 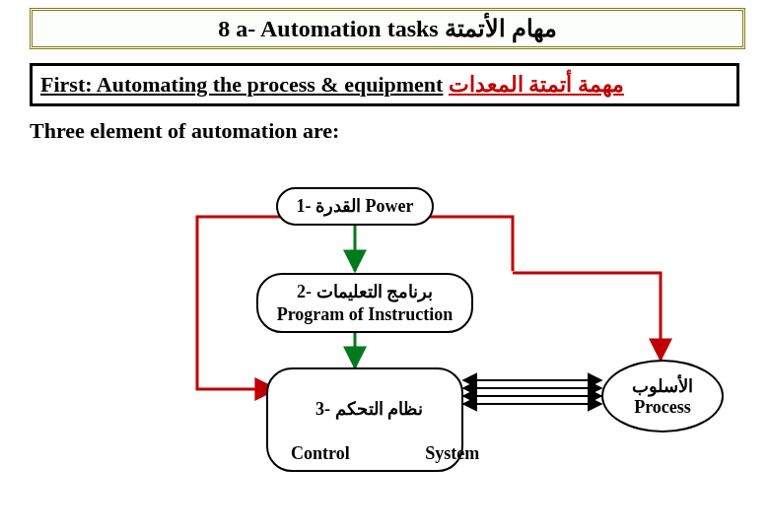 I want to click on node-program: 2- برنامج التعليمات Program of Instructi…, so click(x=365, y=303).